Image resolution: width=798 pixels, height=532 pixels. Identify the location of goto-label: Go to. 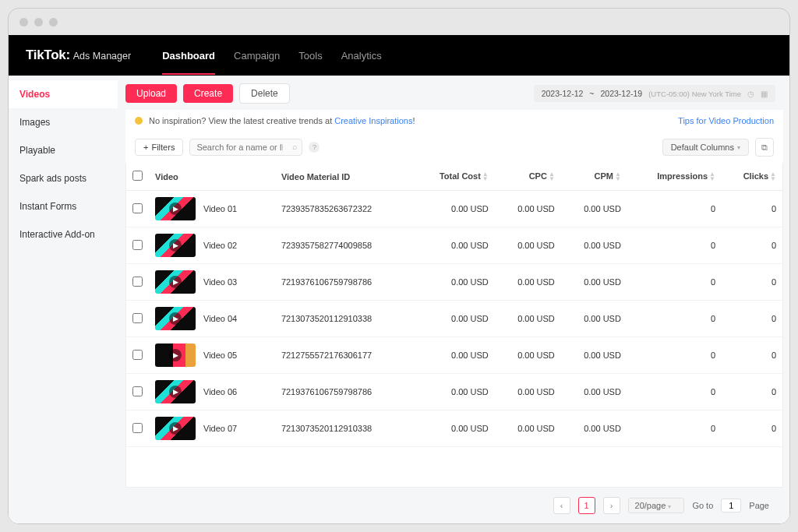
(703, 506).